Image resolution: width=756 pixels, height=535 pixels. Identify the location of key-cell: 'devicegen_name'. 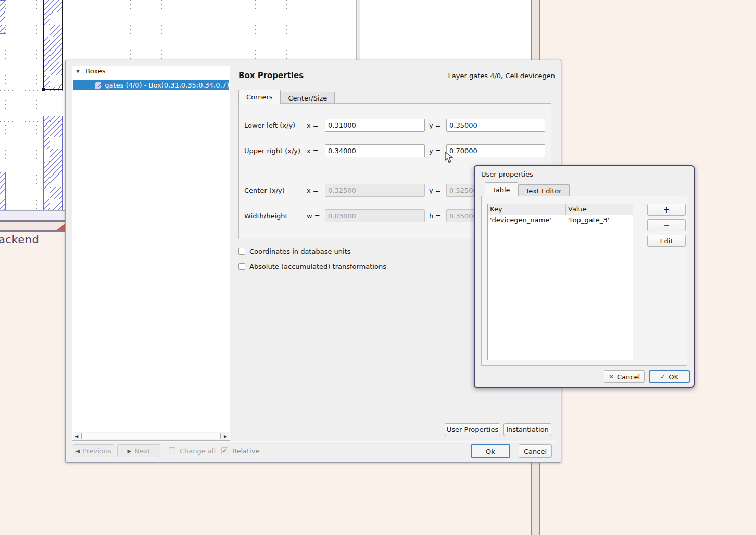
(527, 220).